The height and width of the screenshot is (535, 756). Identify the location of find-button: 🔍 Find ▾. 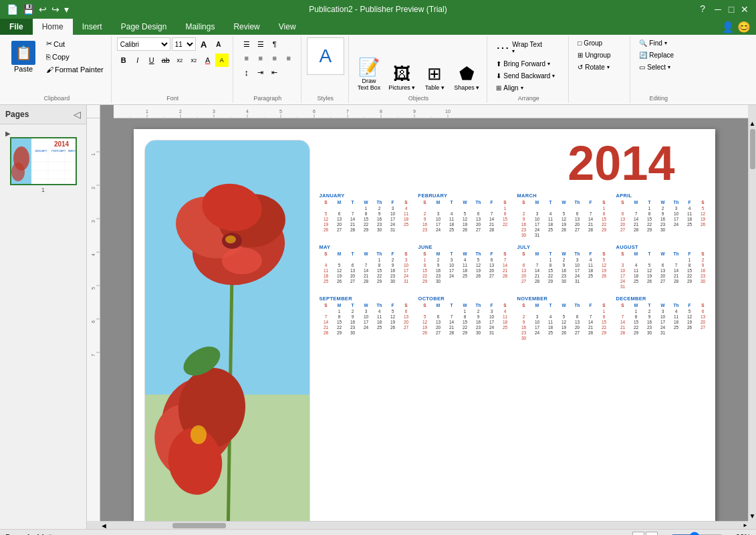
(652, 43).